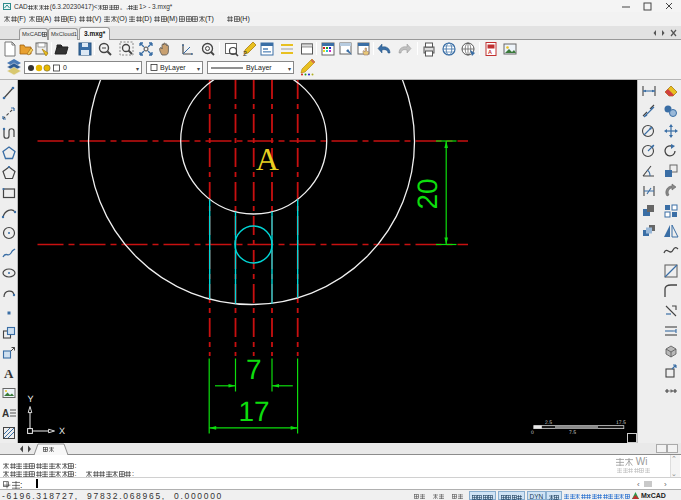 The image size is (681, 500). I want to click on svg-text: Y, so click(30, 399).